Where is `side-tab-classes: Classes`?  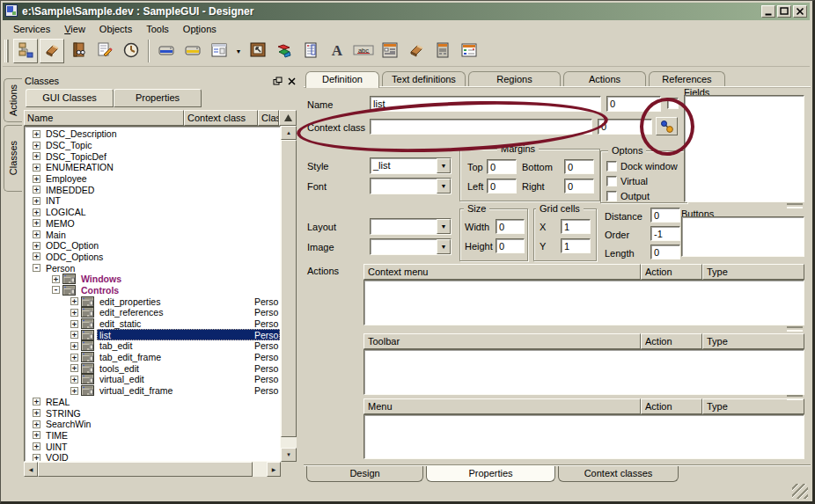 side-tab-classes: Classes is located at coordinates (12, 158).